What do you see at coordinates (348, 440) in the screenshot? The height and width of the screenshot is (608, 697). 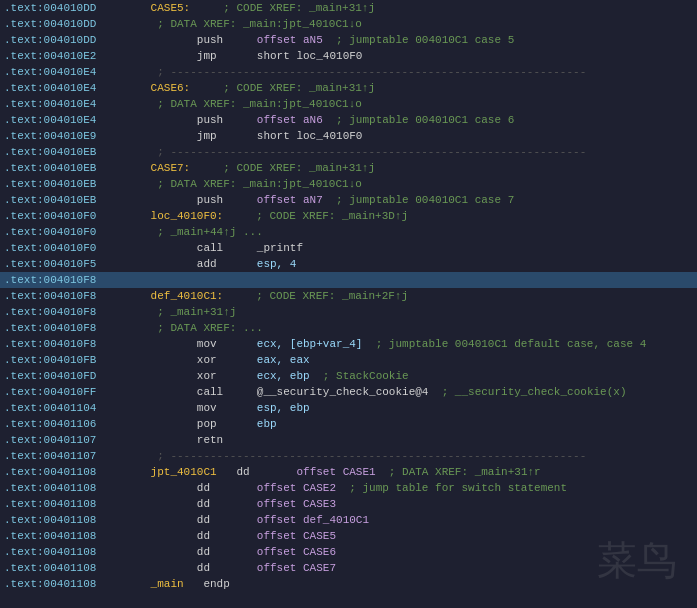 I see `table-row: .text:00401107 retn` at bounding box center [348, 440].